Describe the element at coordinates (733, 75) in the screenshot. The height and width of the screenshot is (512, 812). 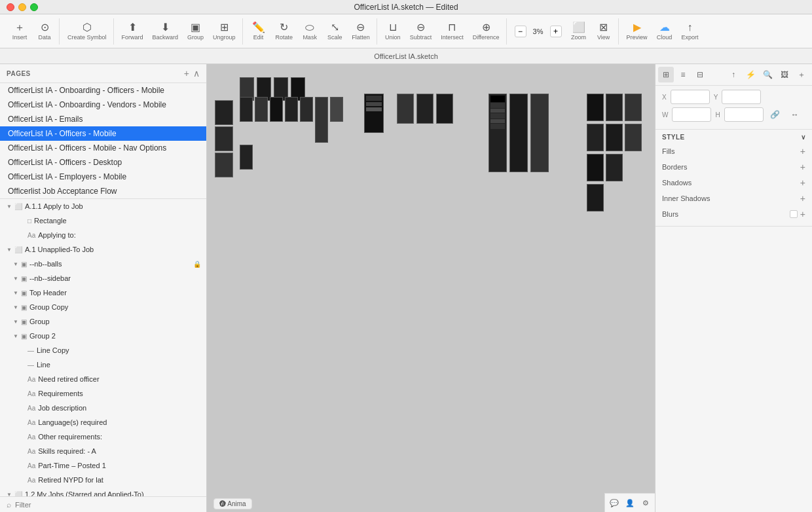
I see `upload-action-button: ↑` at that location.